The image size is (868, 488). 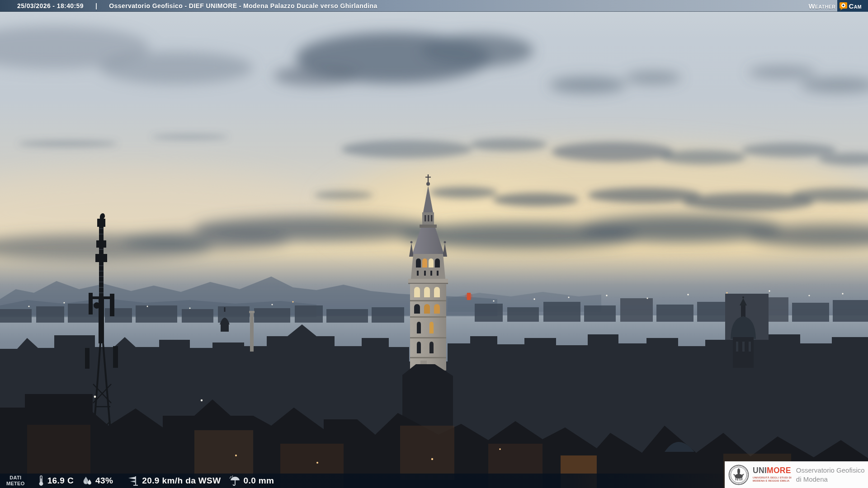 What do you see at coordinates (434, 6) in the screenshot?
I see `top-info-bar: 25/03/2026 - 18:40:59 | Osservatorio Geo…` at bounding box center [434, 6].